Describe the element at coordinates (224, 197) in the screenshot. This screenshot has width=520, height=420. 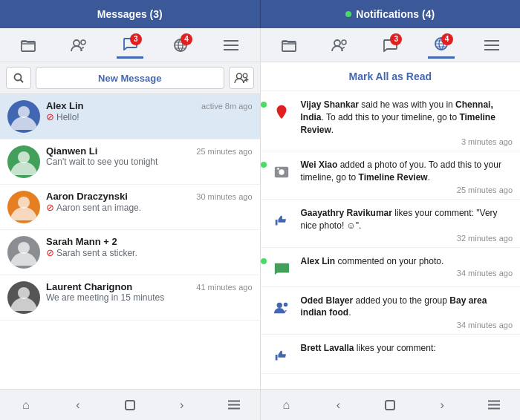
I see `message-time: 30 minutes ago` at that location.